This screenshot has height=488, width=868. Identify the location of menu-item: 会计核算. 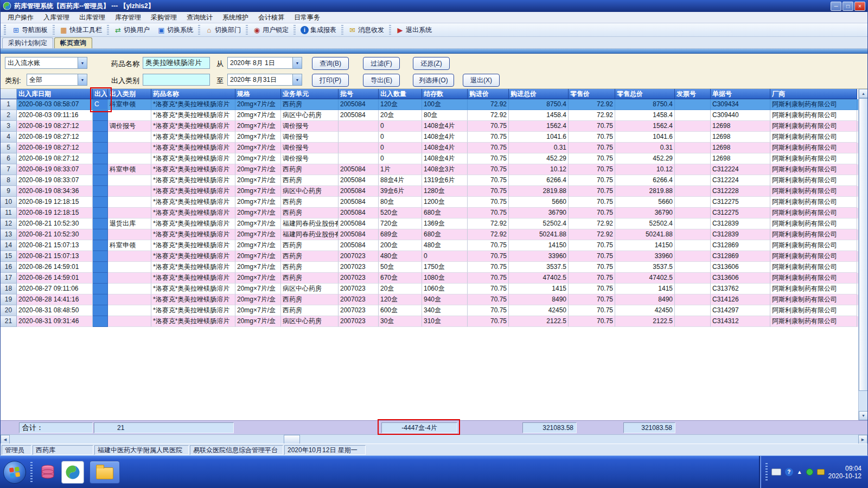
(271, 17).